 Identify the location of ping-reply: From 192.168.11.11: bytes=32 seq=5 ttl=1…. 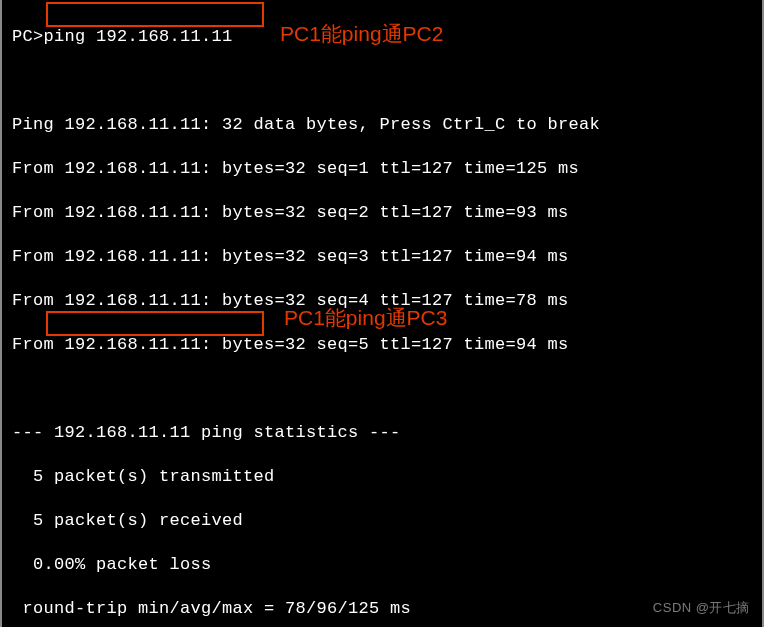
(386, 345).